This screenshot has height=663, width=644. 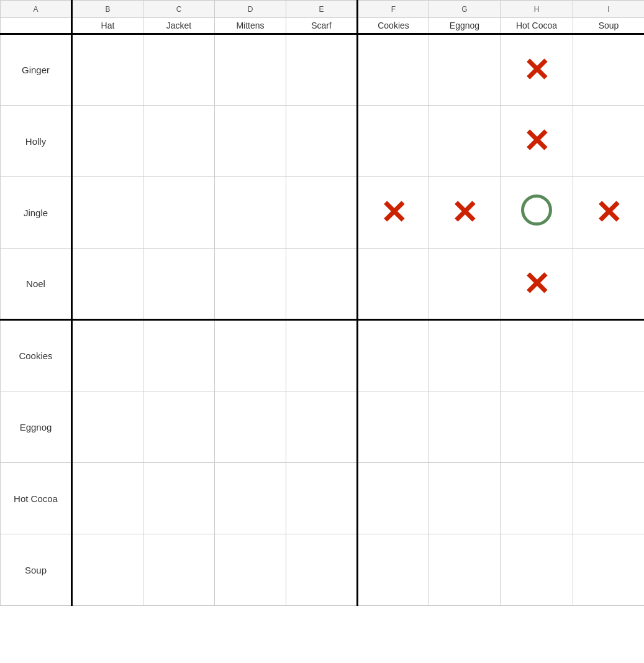 What do you see at coordinates (179, 26) in the screenshot?
I see `header-jacket: Jacket` at bounding box center [179, 26].